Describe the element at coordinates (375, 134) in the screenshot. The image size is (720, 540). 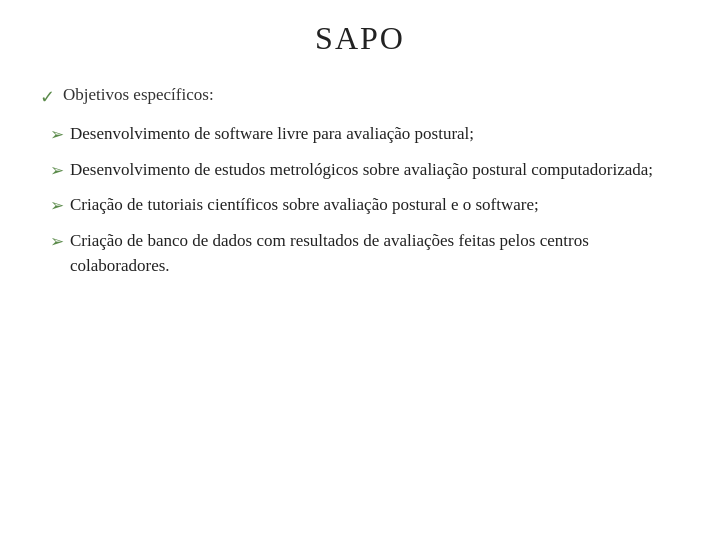
I see `bullet-text-1: Desenvolvimento de software livre para a…` at that location.